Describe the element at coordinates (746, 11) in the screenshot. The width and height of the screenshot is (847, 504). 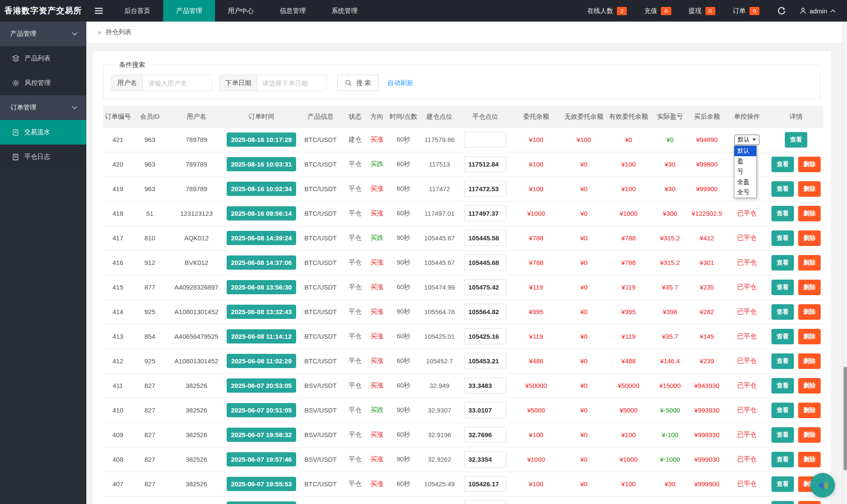
I see `nav-stat-3: 订单0` at that location.